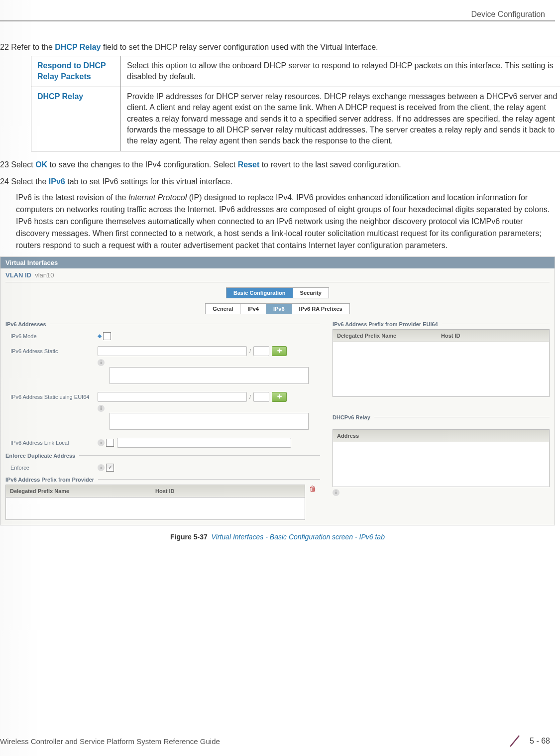 The image size is (560, 756). Describe the element at coordinates (163, 443) in the screenshot. I see `row-ipv6-link-local: IPv6 Address Link Local i` at that location.